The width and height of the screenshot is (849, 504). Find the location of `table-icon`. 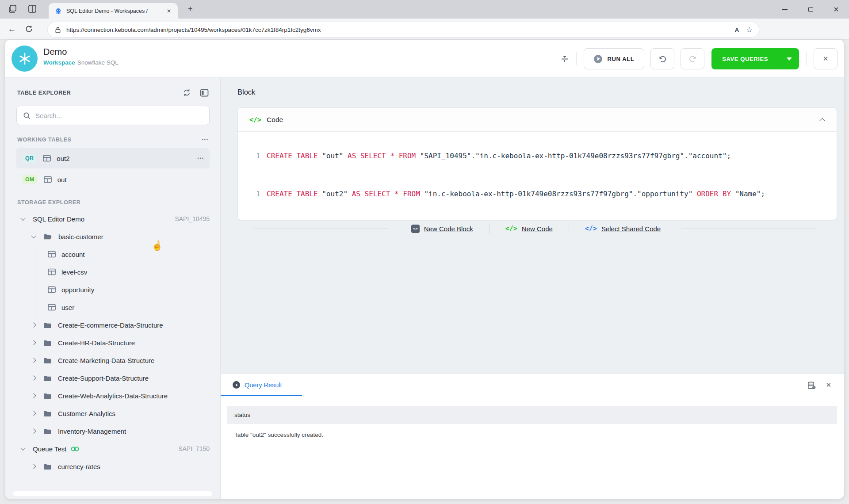

table-icon is located at coordinates (47, 158).